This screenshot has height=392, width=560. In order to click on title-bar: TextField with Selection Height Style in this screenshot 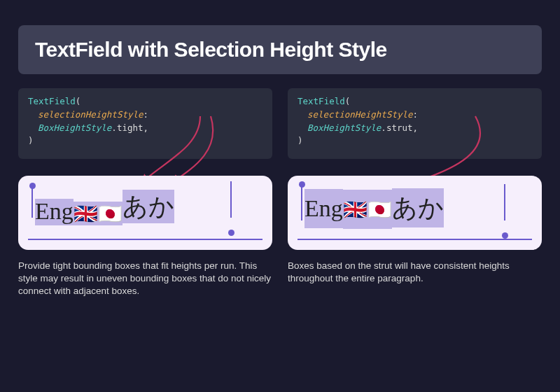, I will do `click(280, 50)`.